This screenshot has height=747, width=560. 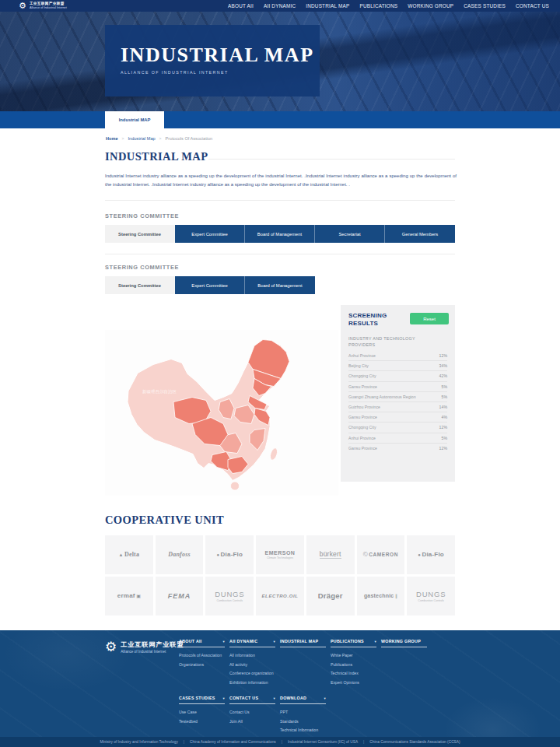 I want to click on footer-link: All activity, so click(x=252, y=665).